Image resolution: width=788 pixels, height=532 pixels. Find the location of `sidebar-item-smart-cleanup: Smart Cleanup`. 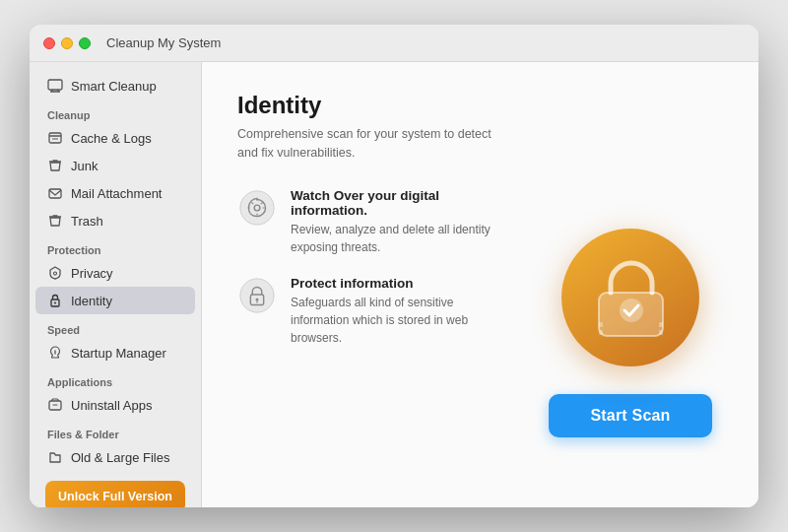

sidebar-item-smart-cleanup: Smart Cleanup is located at coordinates (115, 86).